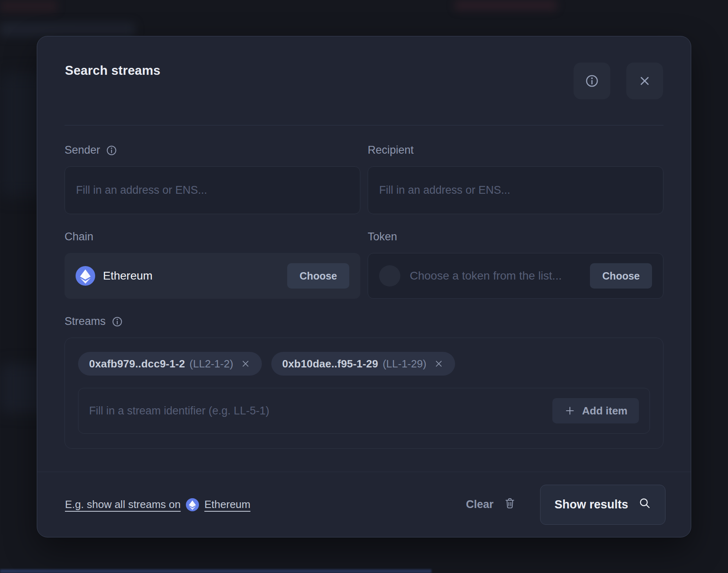  I want to click on token-label: Token, so click(516, 237).